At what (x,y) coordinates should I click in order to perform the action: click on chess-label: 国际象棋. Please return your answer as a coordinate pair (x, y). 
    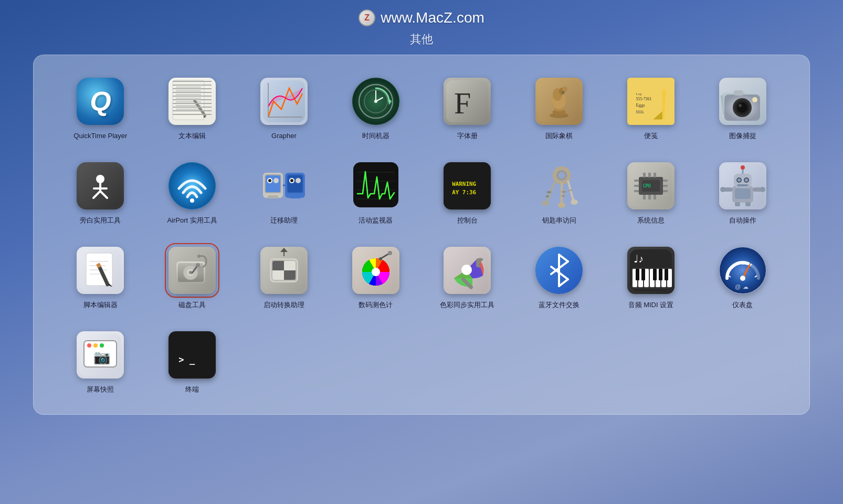
    Looking at the image, I should click on (559, 136).